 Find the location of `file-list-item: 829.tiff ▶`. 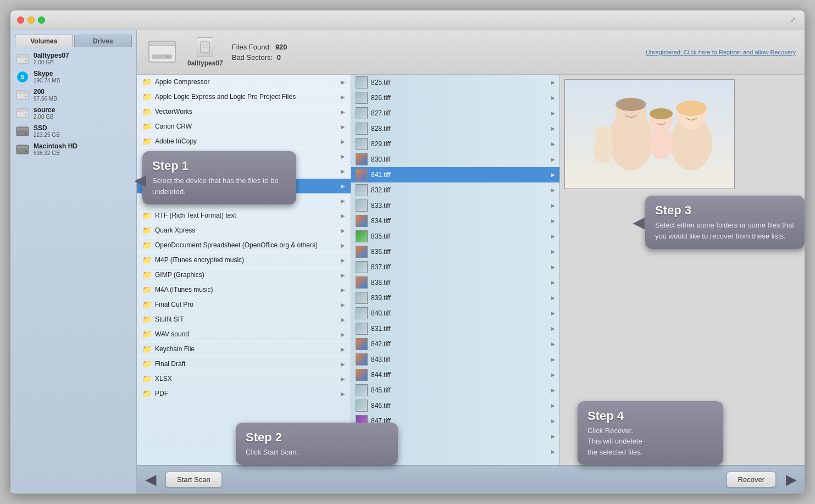

file-list-item: 829.tiff ▶ is located at coordinates (455, 144).